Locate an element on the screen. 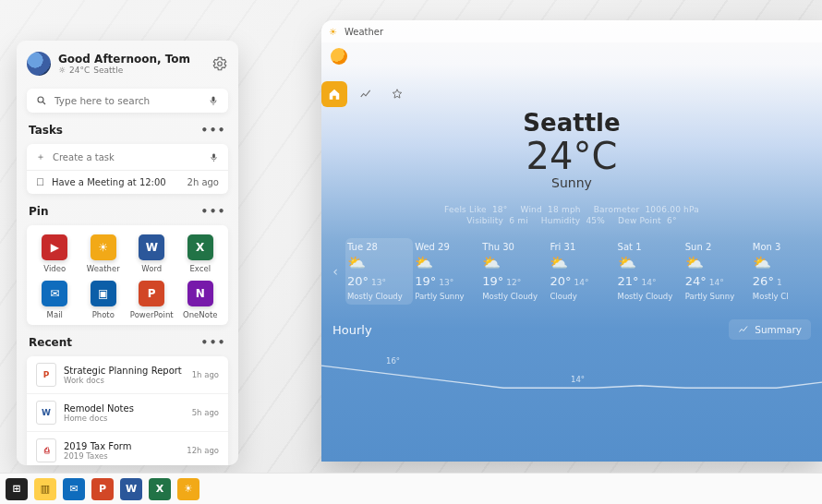  pin-header: Pin is located at coordinates (39, 211).